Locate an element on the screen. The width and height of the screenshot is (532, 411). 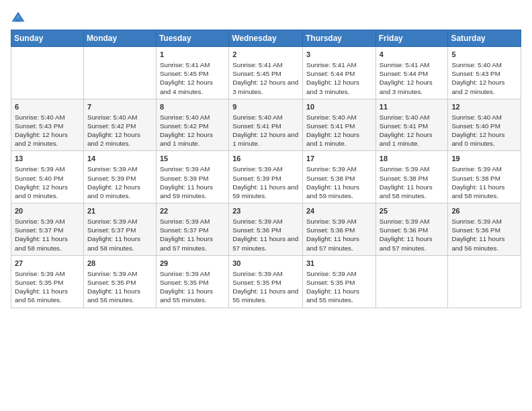
calendar-cell: 12Sunrise: 5:40 AM Sunset: 5:40 PM Dayli… is located at coordinates (485, 125).